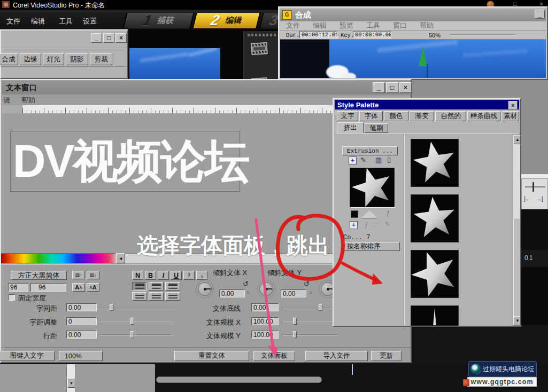 This screenshot has width=548, height=392. Describe the element at coordinates (121, 258) in the screenshot. I see `spectrum-scroll-left-icon: ◄` at that location.